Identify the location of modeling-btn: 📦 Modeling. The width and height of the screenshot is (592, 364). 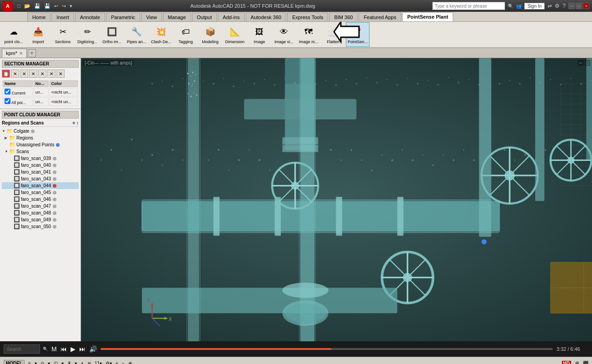
(210, 35).